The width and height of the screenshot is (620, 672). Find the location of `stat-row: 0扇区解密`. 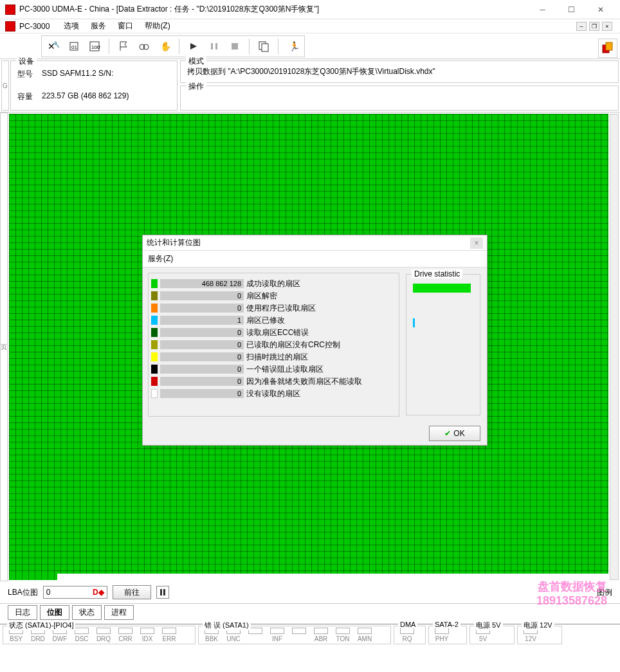

stat-row: 0扇区解密 is located at coordinates (274, 296).